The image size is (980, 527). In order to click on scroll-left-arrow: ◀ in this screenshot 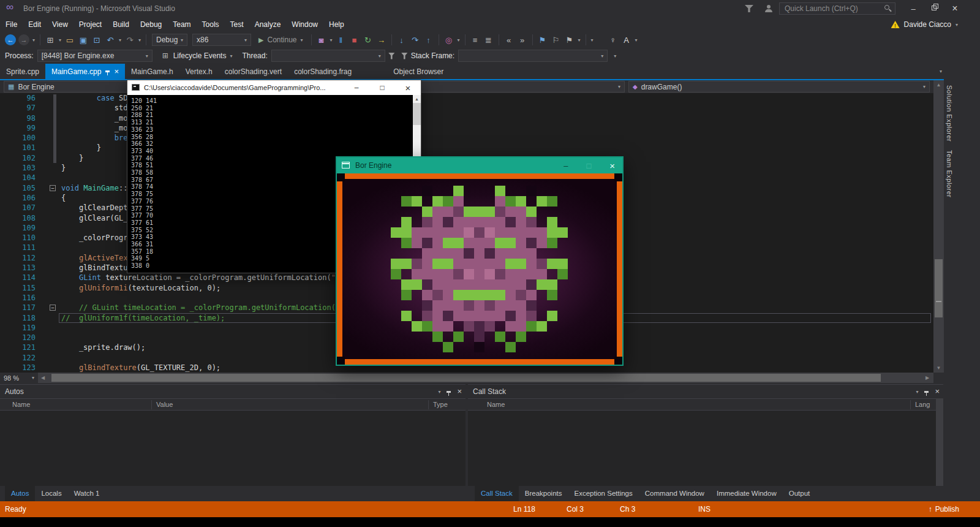, I will do `click(43, 377)`.